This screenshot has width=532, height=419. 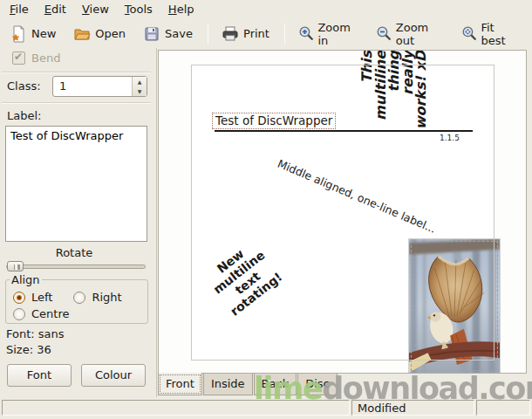 I want to click on label-caption: Label:, so click(x=24, y=115).